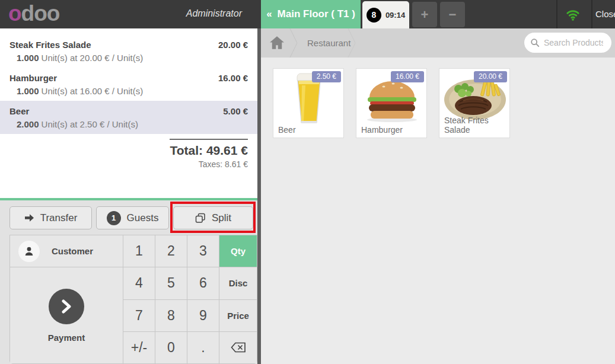  I want to click on order-line-detail: 1.000Unit(s) at 16.00 € / Unit(s), so click(129, 91).